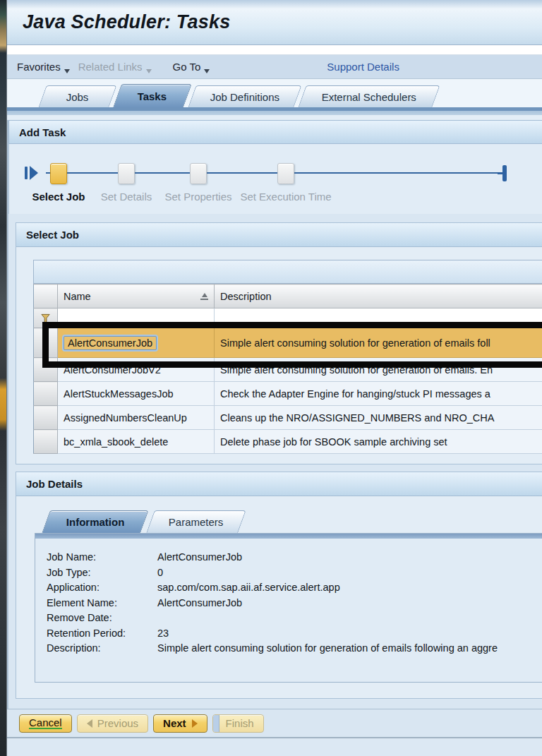  What do you see at coordinates (294, 588) in the screenshot?
I see `field-application: Application: sap.com/com.sap.aii.af.serv…` at bounding box center [294, 588].